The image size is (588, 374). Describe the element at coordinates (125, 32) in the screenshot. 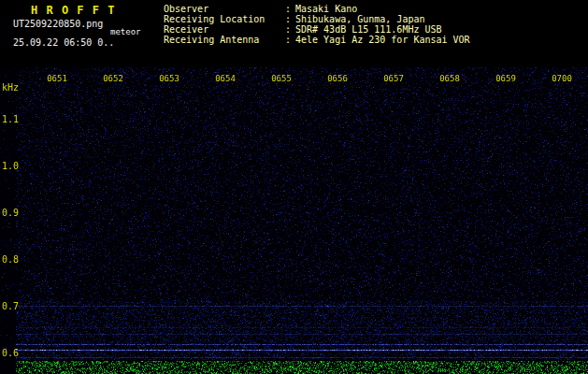

I see `capture-tag: meteor` at that location.